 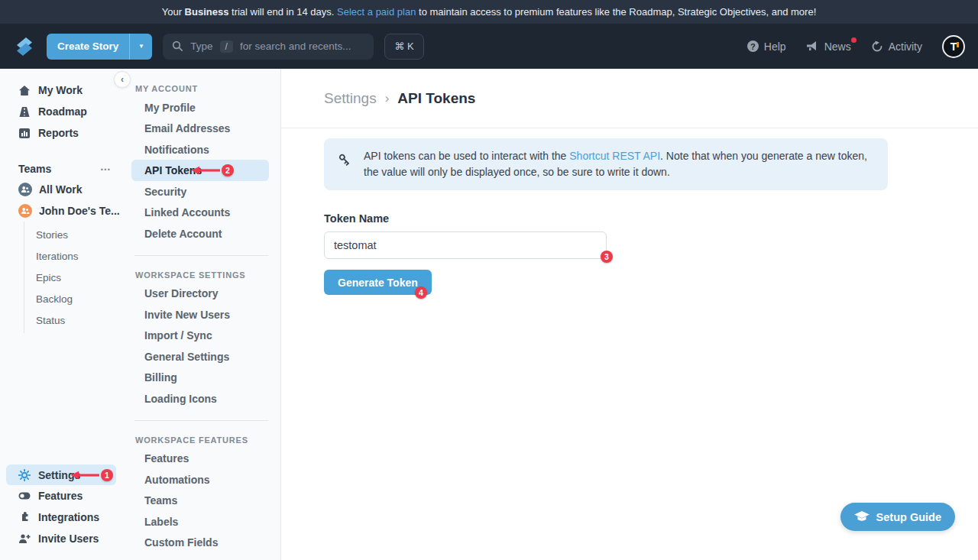 What do you see at coordinates (202, 501) in the screenshot?
I see `settings-nav-teams: Teams` at bounding box center [202, 501].